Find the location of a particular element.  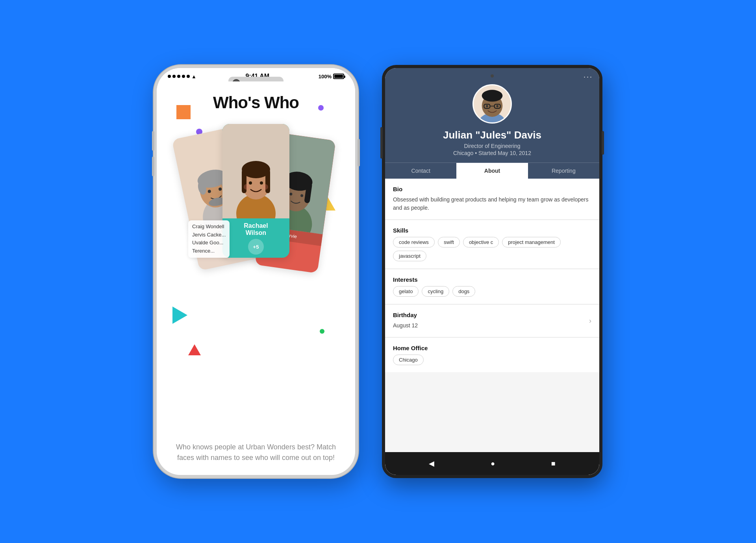

skill-tag-5: javascript is located at coordinates (410, 256).